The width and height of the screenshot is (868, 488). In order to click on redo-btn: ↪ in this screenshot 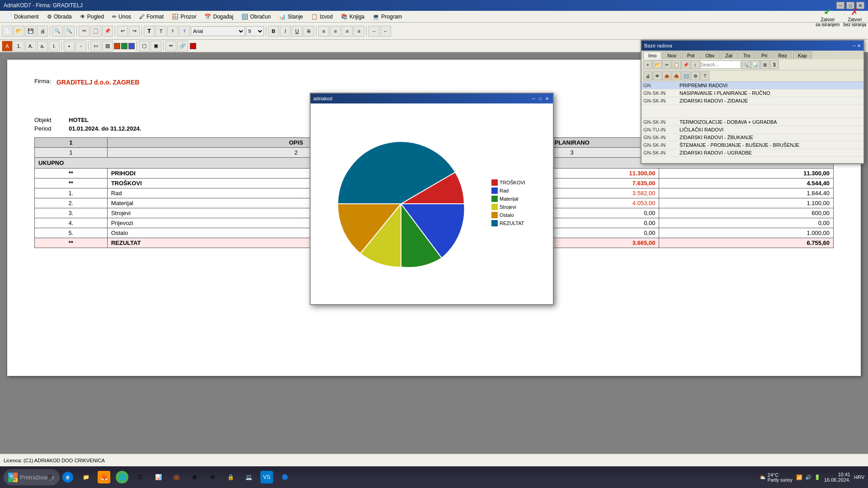, I will do `click(134, 31)`.